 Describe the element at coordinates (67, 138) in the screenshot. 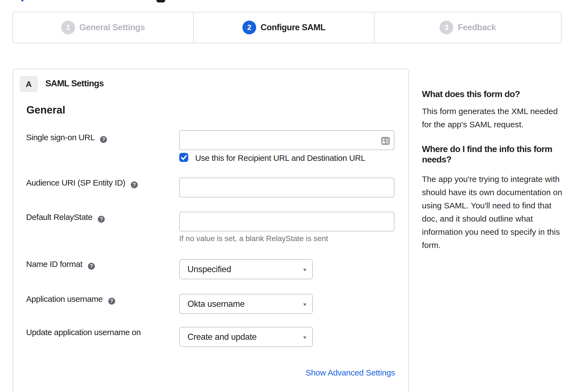

I see `label-single-sign-on-url: Single sign-on URL?` at that location.